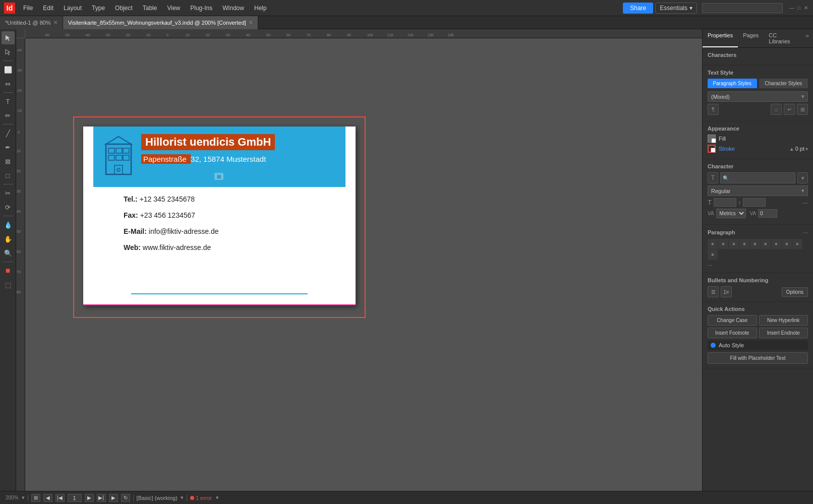 The image size is (813, 504). Describe the element at coordinates (8, 271) in the screenshot. I see `fill-stroke-icon: ■` at that location.